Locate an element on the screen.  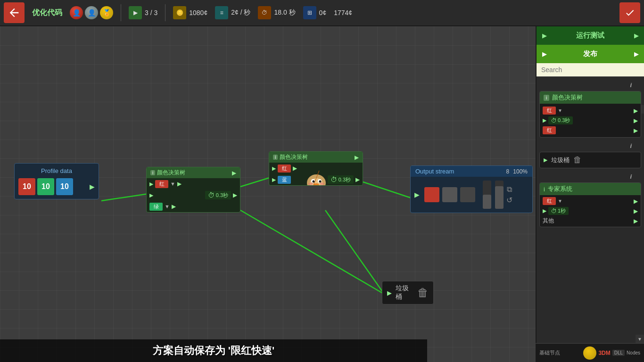
color-decision-node-right: i 颜色决策树 ▶ ▶ 红 ▶ ▶ 蓝 ⏱ 0.3秒 ▶ is located at coordinates (316, 169).